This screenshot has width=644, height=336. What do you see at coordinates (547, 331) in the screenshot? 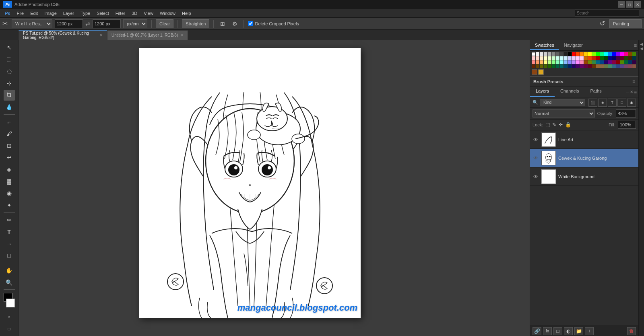
I see `layer-effects-btn: fx` at bounding box center [547, 331].